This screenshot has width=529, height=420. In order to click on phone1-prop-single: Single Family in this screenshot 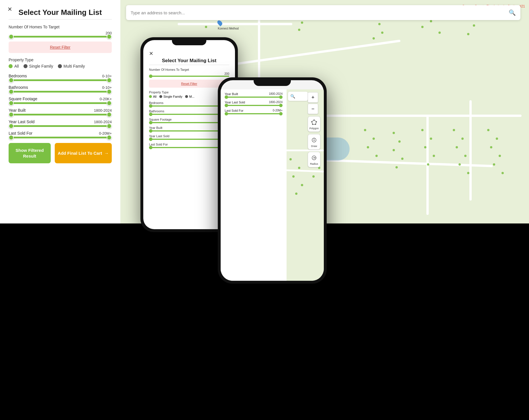, I will do `click(171, 97)`.